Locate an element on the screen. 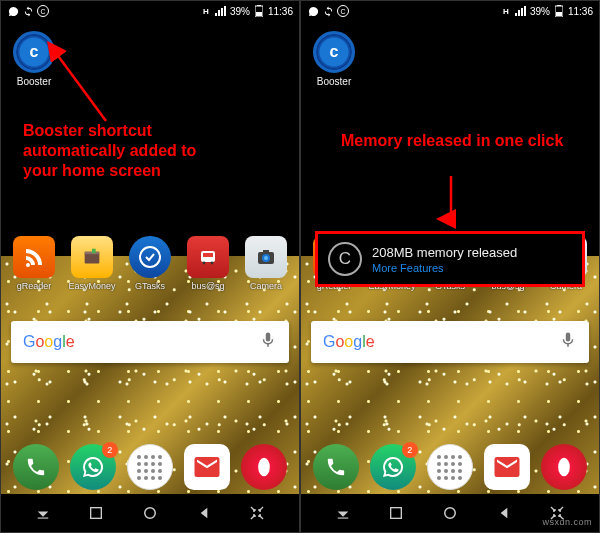  app-label: EasyMoney is located at coordinates (92, 286).